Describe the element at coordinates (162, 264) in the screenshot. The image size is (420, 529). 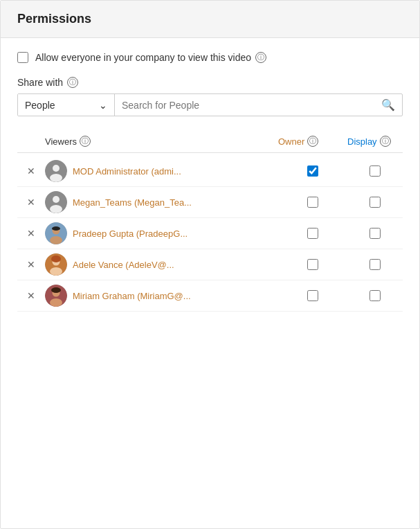
I see `viewer-info: Adele Vance (AdeleV@...` at that location.